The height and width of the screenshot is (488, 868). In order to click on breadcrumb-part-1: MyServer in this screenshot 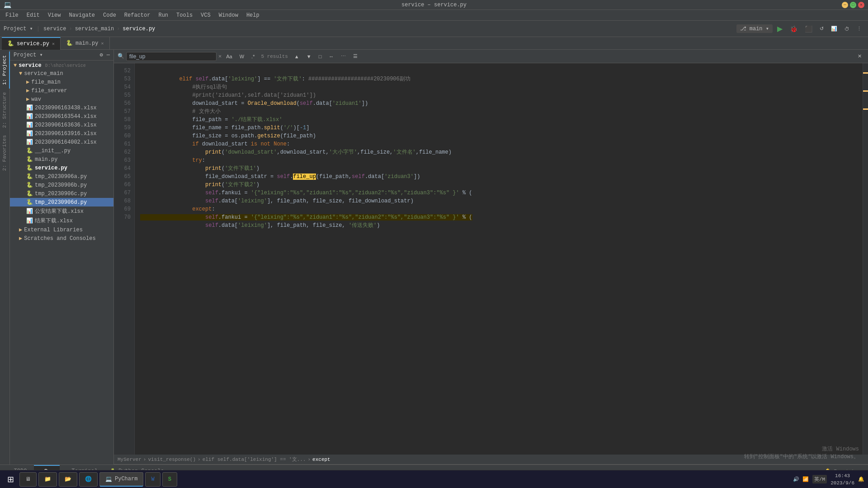, I will do `click(129, 460)`.